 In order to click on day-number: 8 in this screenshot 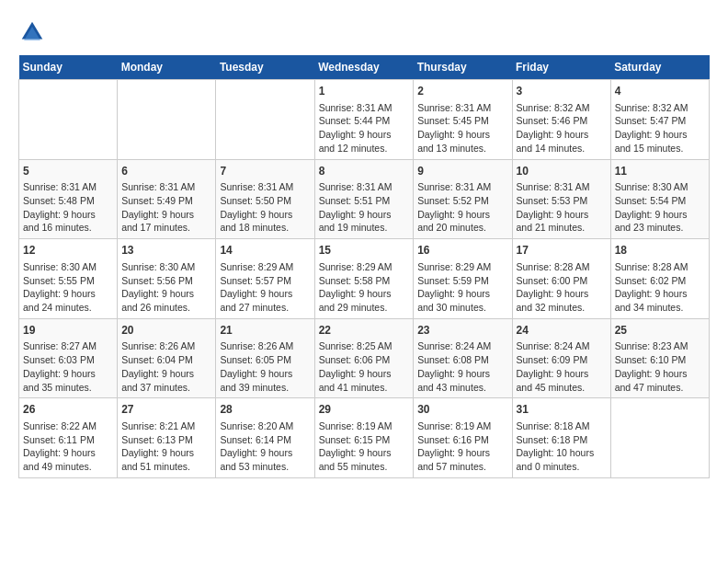, I will do `click(364, 171)`.